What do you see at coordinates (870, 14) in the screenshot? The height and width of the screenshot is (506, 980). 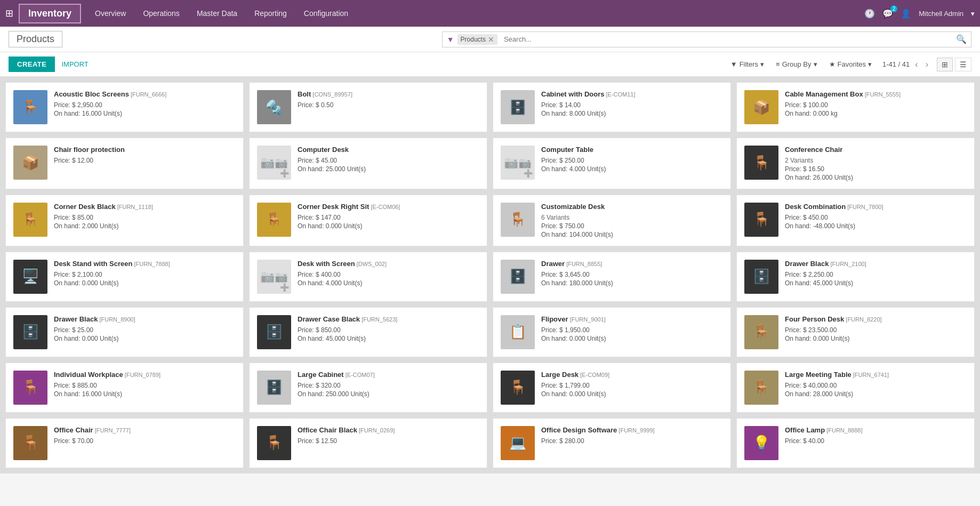 I see `clock-icon: 🕐` at bounding box center [870, 14].